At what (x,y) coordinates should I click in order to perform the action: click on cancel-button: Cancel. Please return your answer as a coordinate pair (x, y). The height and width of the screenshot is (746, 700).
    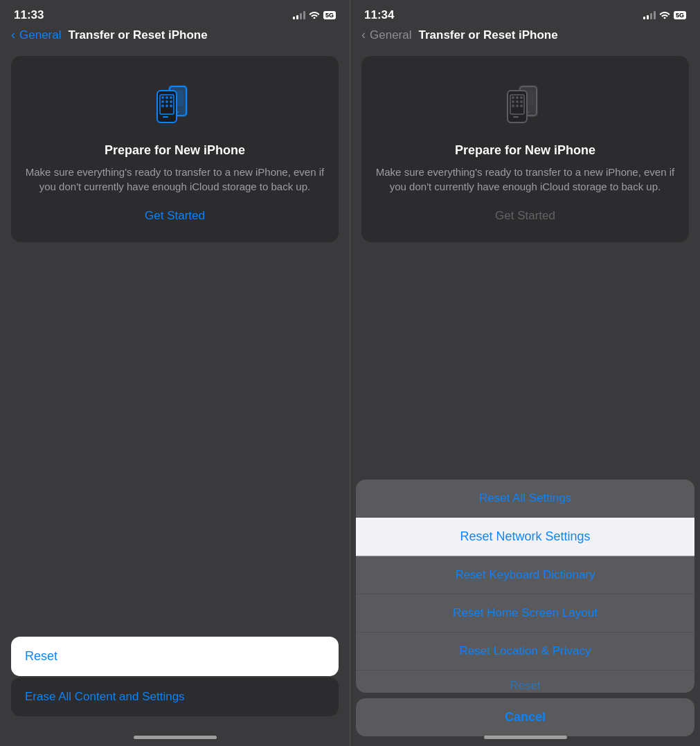
    Looking at the image, I should click on (525, 717).